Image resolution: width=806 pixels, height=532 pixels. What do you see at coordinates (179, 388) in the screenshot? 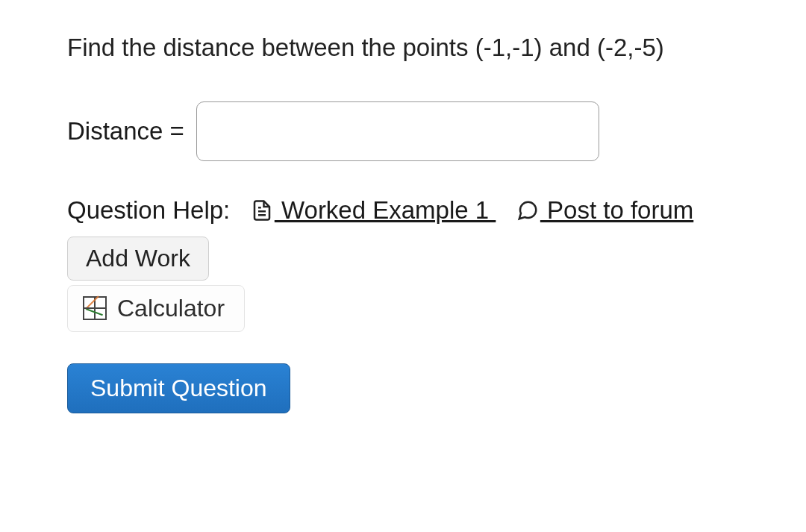
I see `submit-question-button: Submit Question` at bounding box center [179, 388].